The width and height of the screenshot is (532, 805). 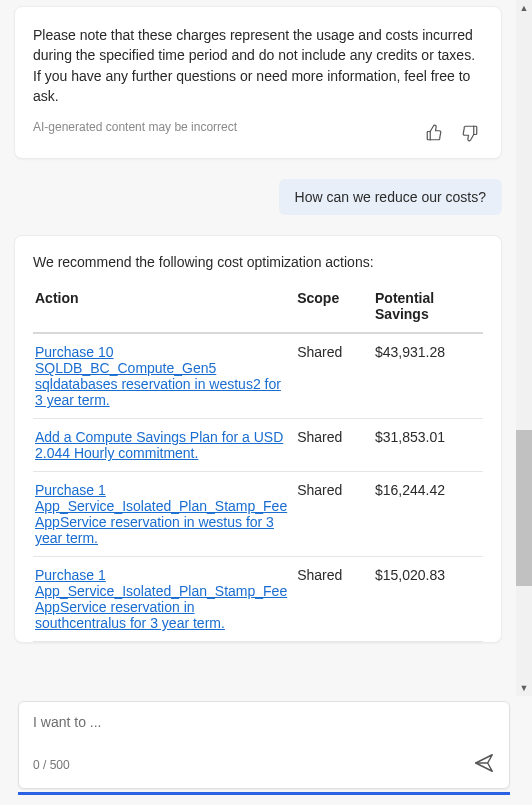 What do you see at coordinates (258, 376) in the screenshot?
I see `table-row: Purchase 10 SQLDB_BC_Compute_Gen5 sqldat…` at bounding box center [258, 376].